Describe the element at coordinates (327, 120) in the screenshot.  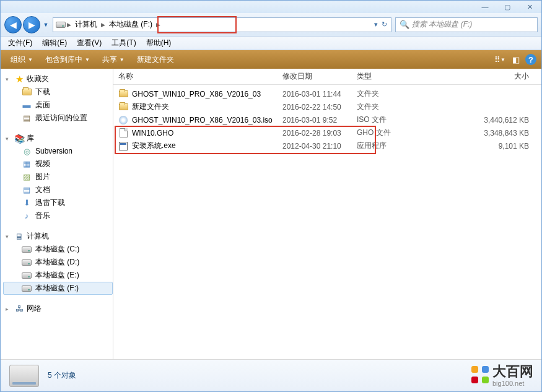
I see `file-row: GHOST_WIN10_PRO_X86_V2016_03.iso2016-03-…` at that location.